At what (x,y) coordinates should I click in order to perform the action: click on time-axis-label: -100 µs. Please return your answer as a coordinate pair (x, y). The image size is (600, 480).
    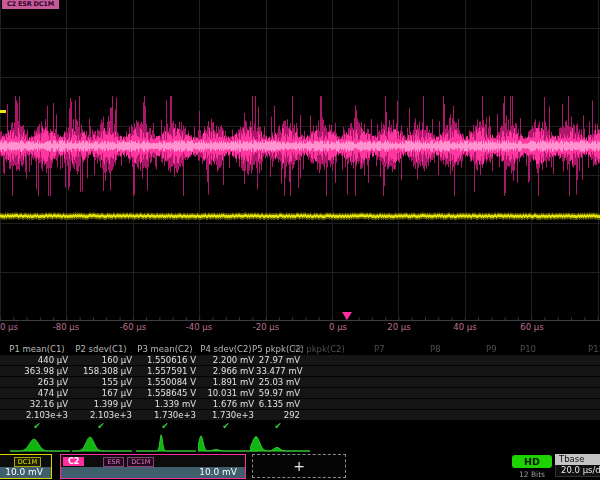
    Looking at the image, I should click on (9, 327).